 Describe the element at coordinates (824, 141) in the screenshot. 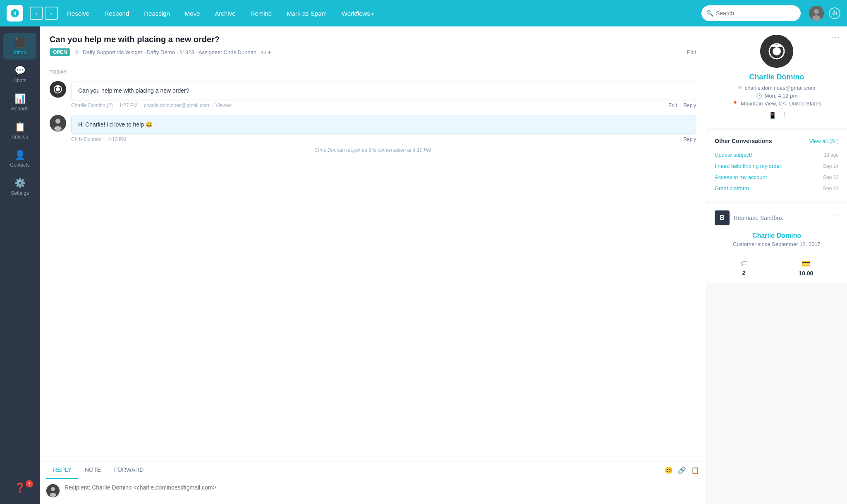

I see `view-all-link: View all (34)` at that location.